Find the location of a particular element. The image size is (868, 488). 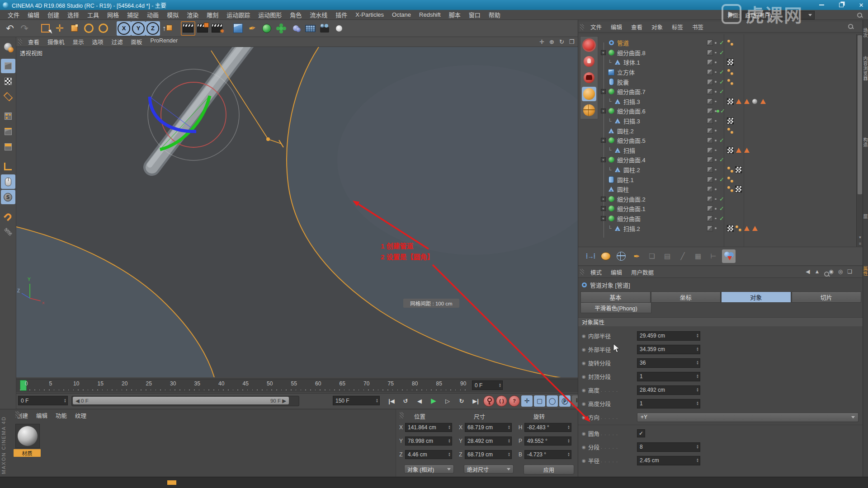

menu-item: Redshift is located at coordinates (430, 14).